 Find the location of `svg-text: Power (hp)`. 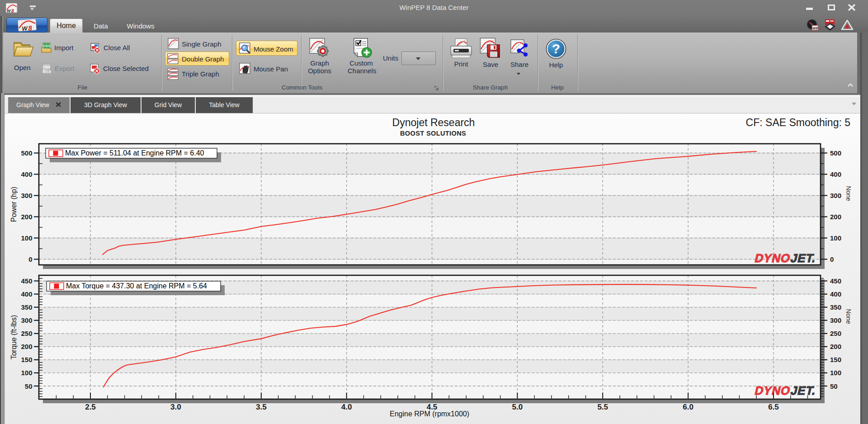

svg-text: Power (hp) is located at coordinates (14, 204).